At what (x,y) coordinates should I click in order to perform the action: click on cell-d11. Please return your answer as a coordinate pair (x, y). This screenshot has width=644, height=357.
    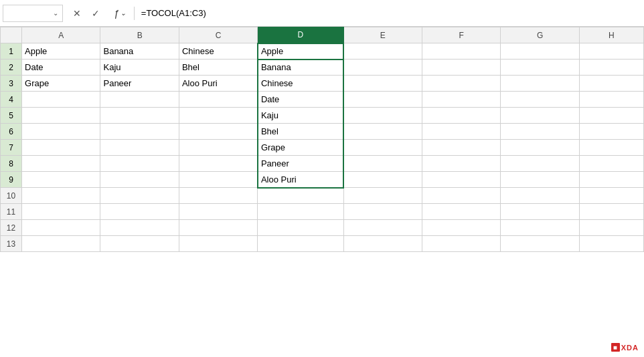
    Looking at the image, I should click on (301, 212).